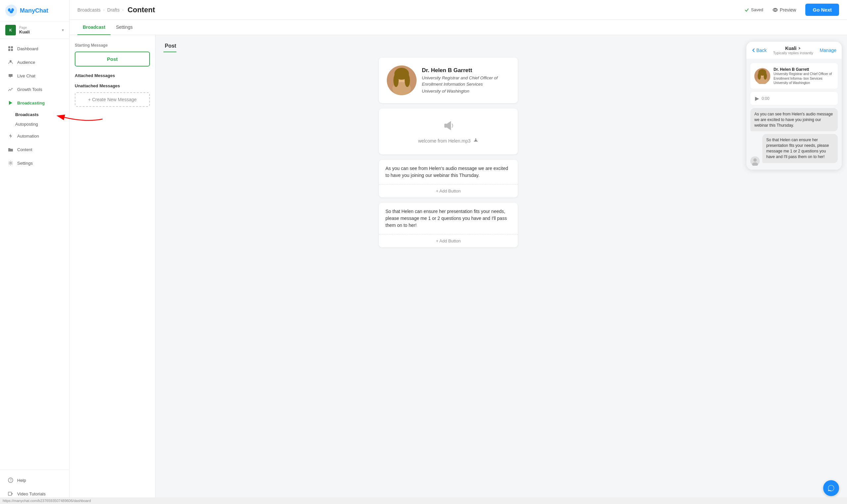 Image resolution: width=847 pixels, height=504 pixels. What do you see at coordinates (792, 10) in the screenshot?
I see `topbar-actions: Saved Preview Go Next` at bounding box center [792, 10].